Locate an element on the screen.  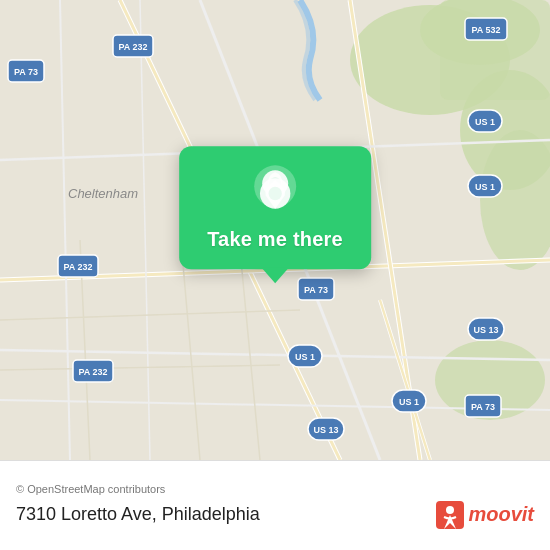
svg-text: Cheltenham is located at coordinates (103, 194).